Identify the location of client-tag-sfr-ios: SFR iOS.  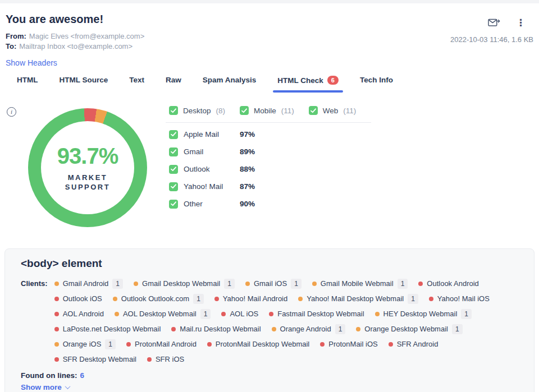
(166, 359).